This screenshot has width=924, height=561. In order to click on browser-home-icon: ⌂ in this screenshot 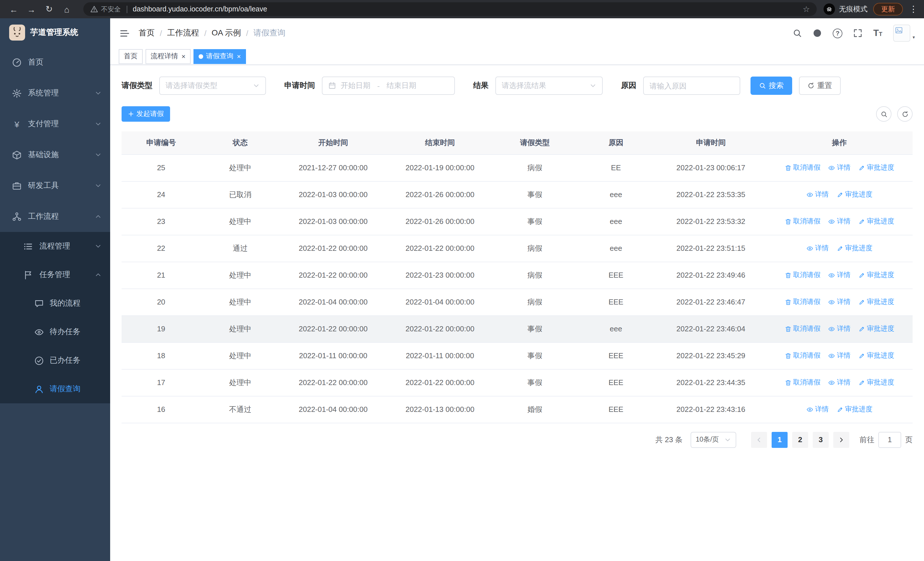, I will do `click(67, 9)`.